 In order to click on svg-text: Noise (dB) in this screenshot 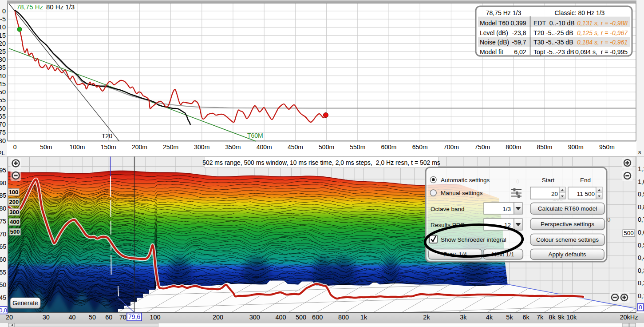, I will do `click(494, 42)`.